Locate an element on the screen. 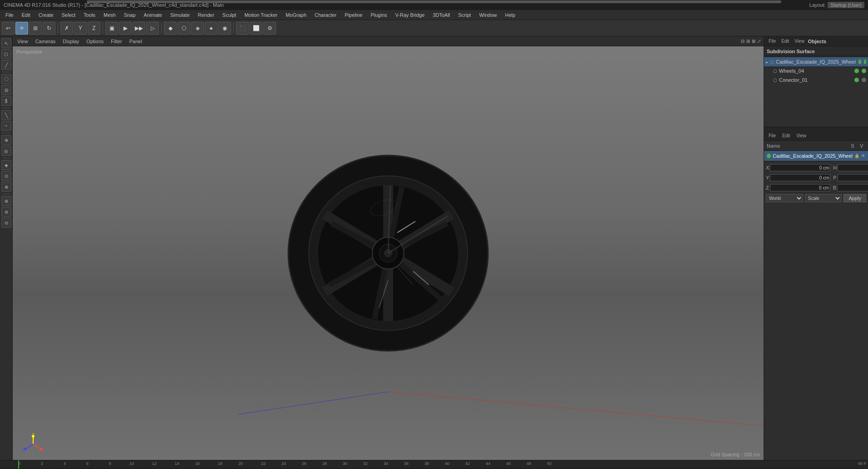 The width and height of the screenshot is (868, 469). apply-button: Apply is located at coordinates (855, 198).